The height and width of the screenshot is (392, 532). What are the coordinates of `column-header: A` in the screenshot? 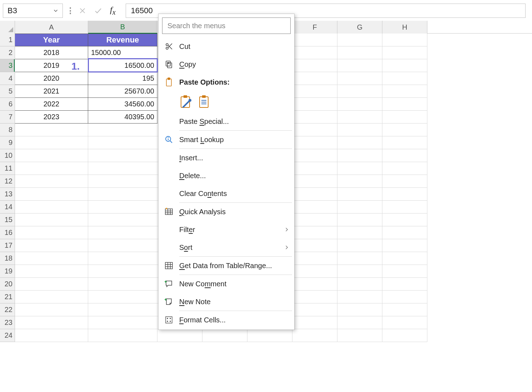 It's located at (51, 27).